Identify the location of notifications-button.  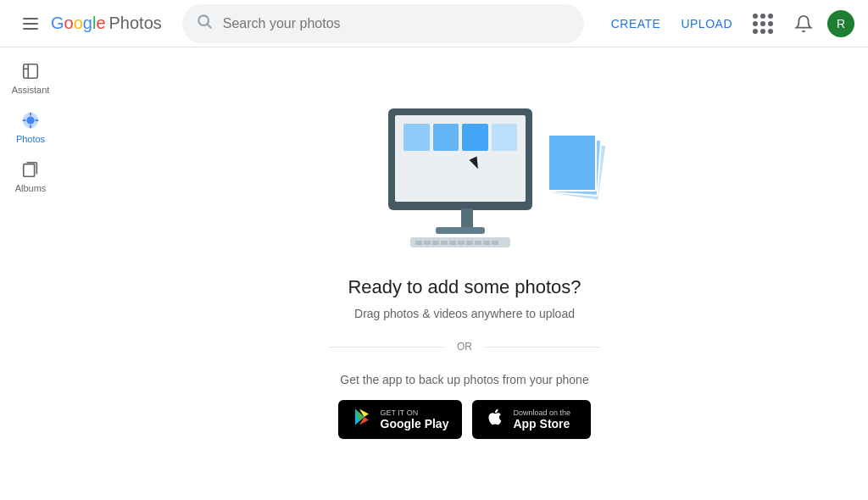
(804, 24).